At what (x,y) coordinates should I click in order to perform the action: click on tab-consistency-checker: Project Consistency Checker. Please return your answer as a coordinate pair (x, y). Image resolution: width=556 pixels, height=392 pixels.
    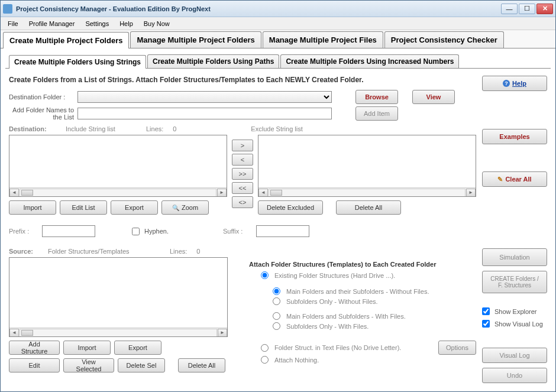
    Looking at the image, I should click on (444, 40).